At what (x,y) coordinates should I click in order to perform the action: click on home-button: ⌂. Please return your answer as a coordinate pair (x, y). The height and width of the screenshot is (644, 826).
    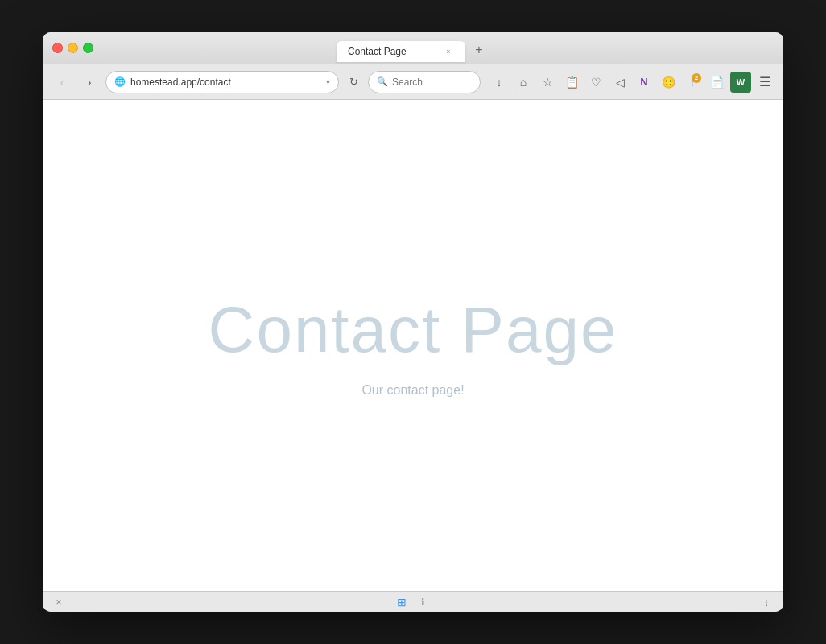
    Looking at the image, I should click on (523, 82).